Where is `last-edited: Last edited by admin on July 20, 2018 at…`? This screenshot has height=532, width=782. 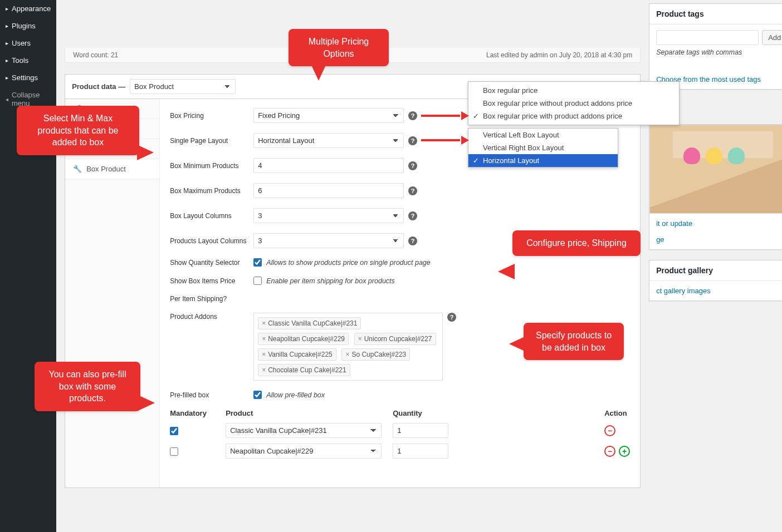 last-edited: Last edited by admin on July 20, 2018 at… is located at coordinates (559, 55).